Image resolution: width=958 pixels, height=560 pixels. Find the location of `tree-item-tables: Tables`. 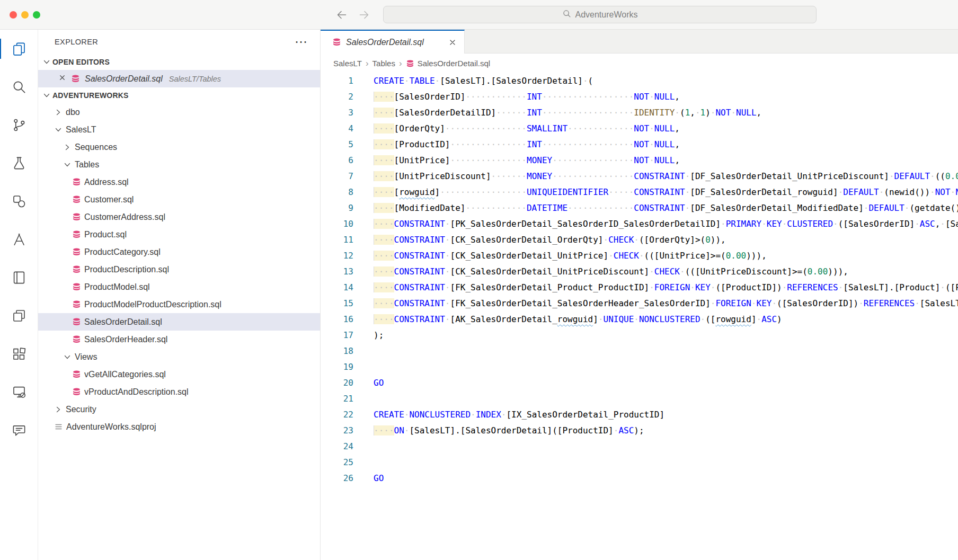

tree-item-tables: Tables is located at coordinates (179, 164).